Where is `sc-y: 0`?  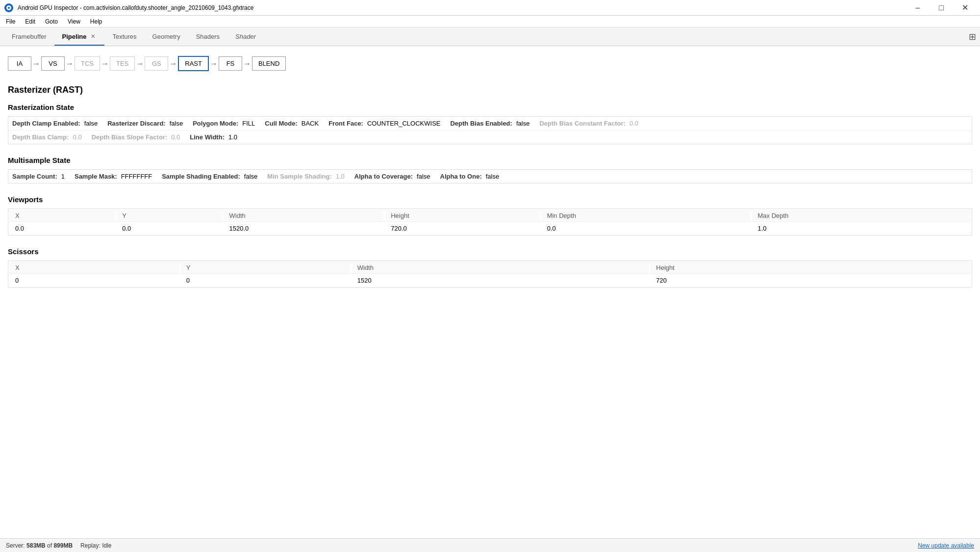 sc-y: 0 is located at coordinates (266, 281).